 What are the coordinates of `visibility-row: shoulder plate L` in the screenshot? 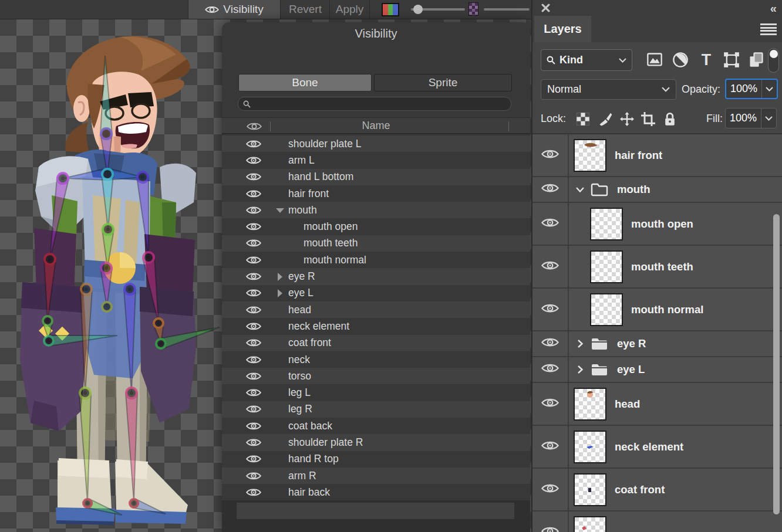 It's located at (376, 144).